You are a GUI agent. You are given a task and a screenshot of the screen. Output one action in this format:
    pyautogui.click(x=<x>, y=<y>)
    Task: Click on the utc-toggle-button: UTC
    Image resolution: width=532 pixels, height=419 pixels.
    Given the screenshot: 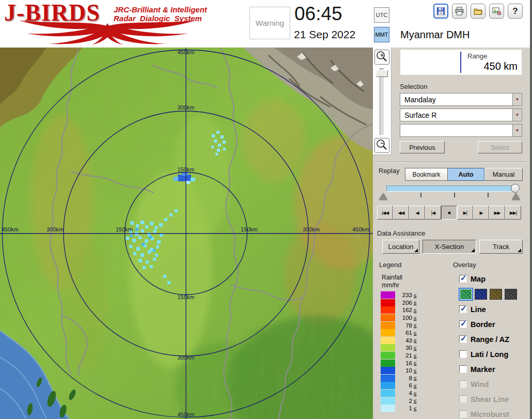 What is the action you would take?
    pyautogui.click(x=382, y=15)
    